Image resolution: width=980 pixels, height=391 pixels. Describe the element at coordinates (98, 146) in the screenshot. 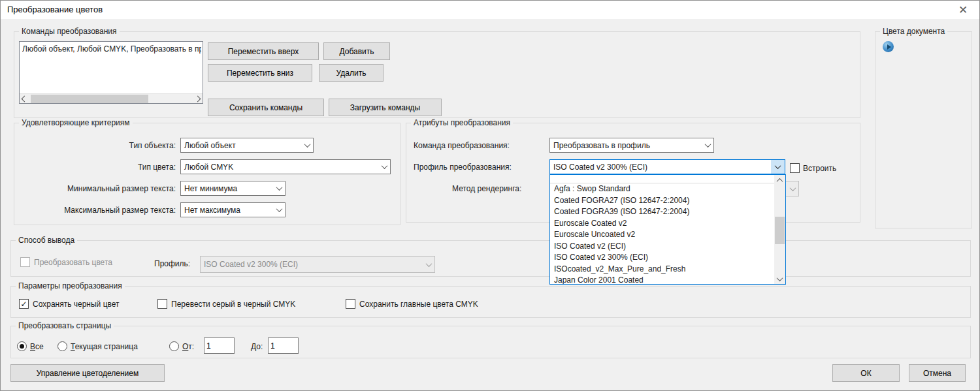

I see `object-type-label: Тип объекта:` at that location.